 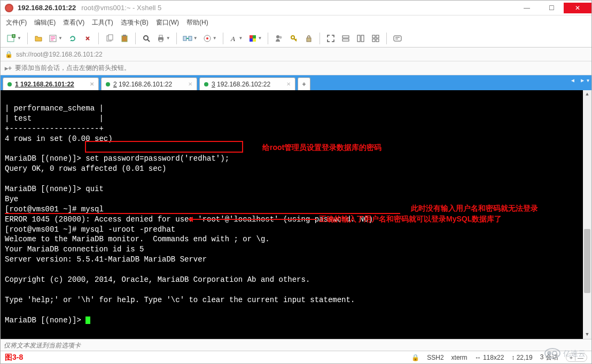 I want to click on status-bar: 图3-8 🔒 SSH2 xterm ↔ 118x22 ↕ 22,19 3 会话 …, so click(x=296, y=357).